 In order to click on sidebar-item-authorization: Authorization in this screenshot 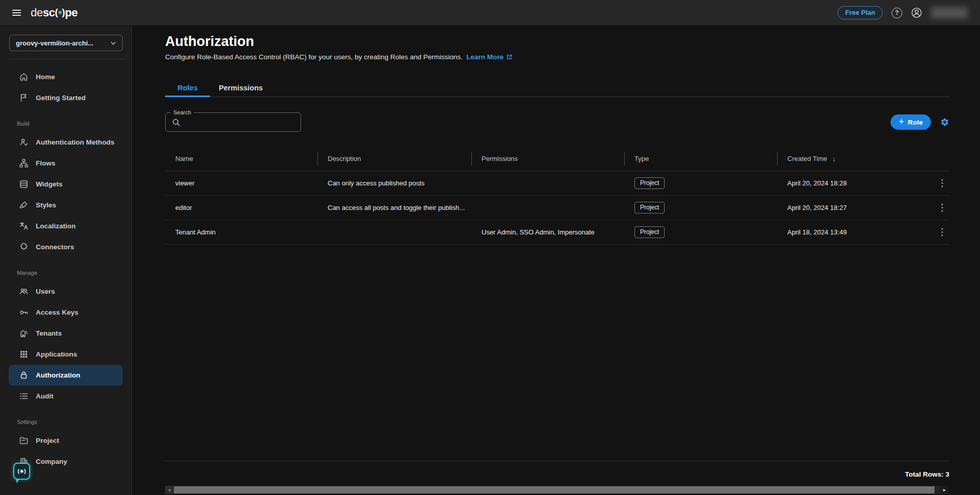, I will do `click(65, 375)`.